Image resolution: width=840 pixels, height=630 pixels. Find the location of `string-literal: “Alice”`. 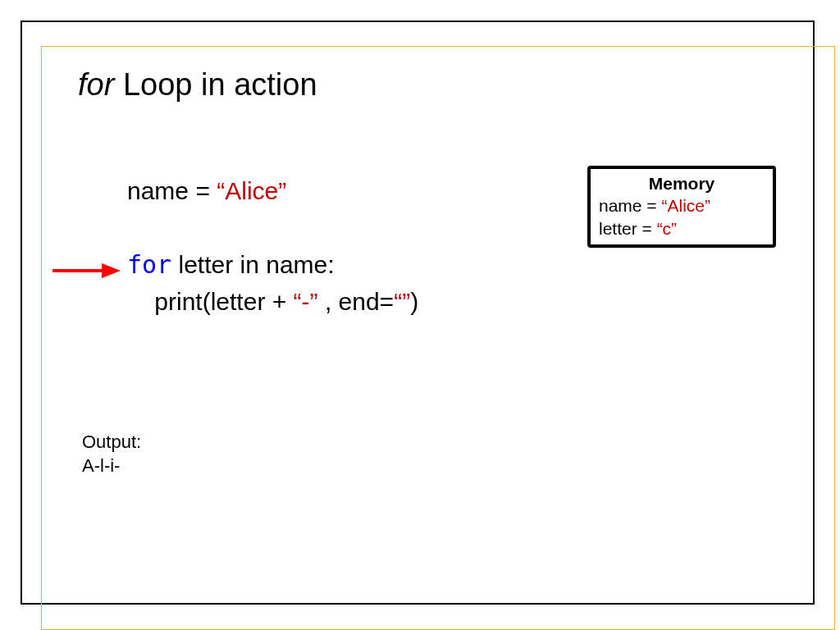

string-literal: “Alice” is located at coordinates (251, 190).